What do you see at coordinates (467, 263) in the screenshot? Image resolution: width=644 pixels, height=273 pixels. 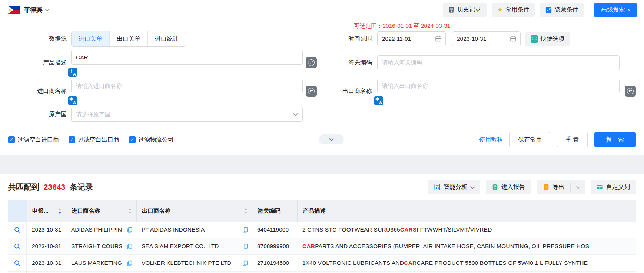 I see `row-description: 1X40 VOLTRONIC LUBRICANTS AND CAR CARE P…` at bounding box center [467, 263].